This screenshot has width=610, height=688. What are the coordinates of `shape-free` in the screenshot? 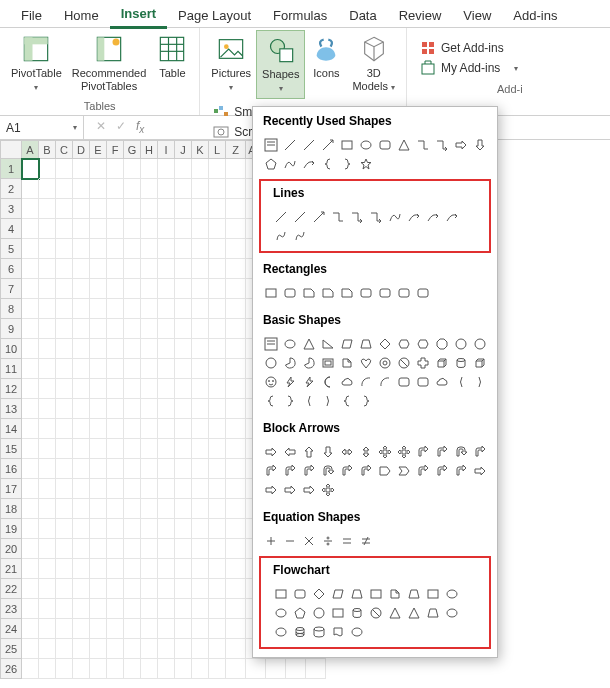 It's located at (280, 236).